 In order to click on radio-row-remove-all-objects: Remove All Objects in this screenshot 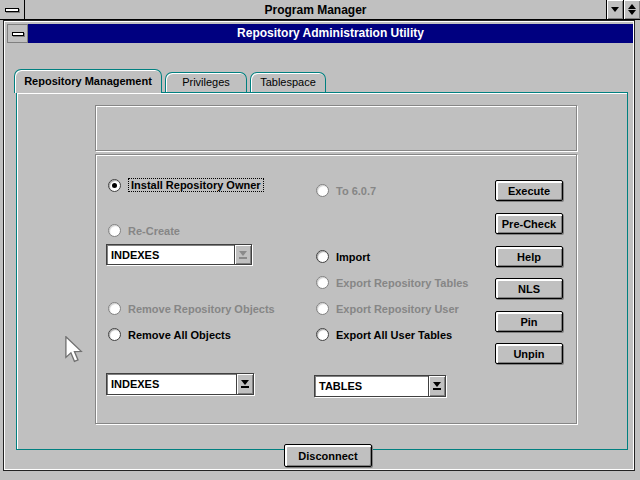, I will do `click(170, 334)`.